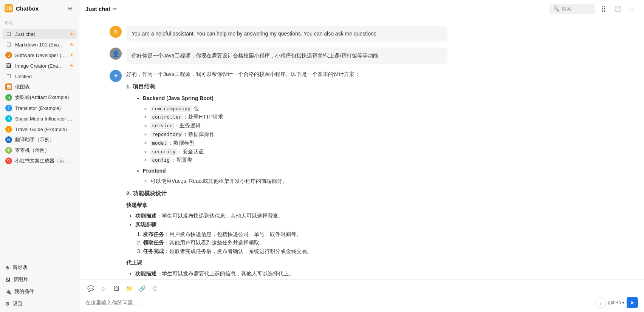 The height and width of the screenshot is (312, 644). Describe the element at coordinates (41, 55) in the screenshot. I see `sidebar-item-label: Software Developer (Example)` at that location.